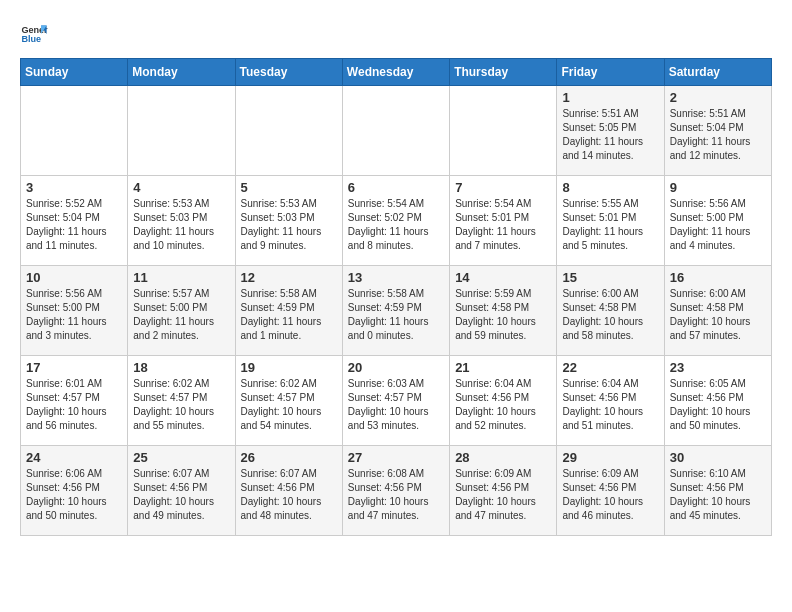 The image size is (792, 612). Describe the element at coordinates (288, 221) in the screenshot. I see `calendar-cell: 5Sunrise: 5:53 AM Sunset: 5:03 PM Daylig…` at that location.